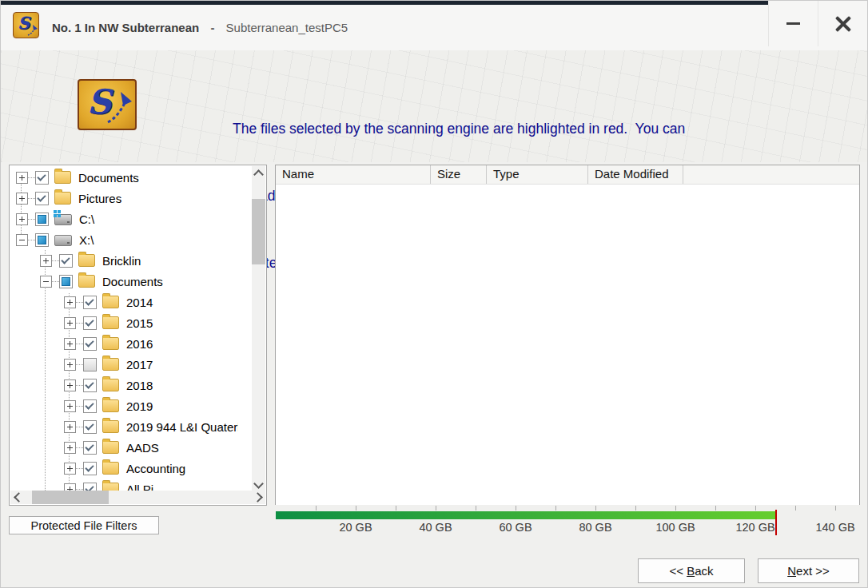 Image resolution: width=868 pixels, height=588 pixels. Describe the element at coordinates (139, 344) in the screenshot. I see `tree-item-label: 2016` at that location.